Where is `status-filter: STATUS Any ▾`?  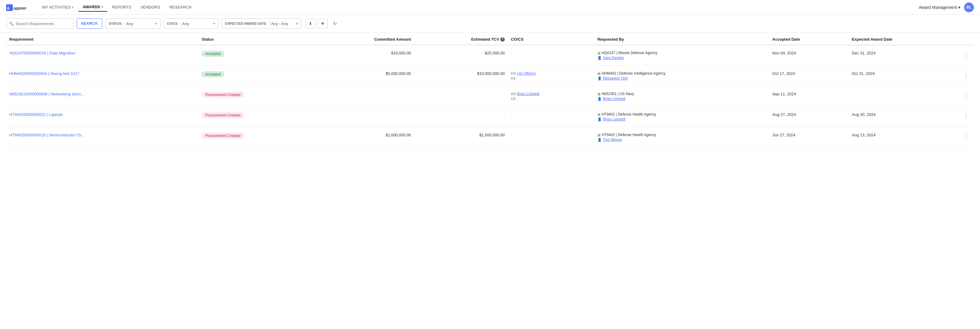
status-filter: STATUS Any ▾ is located at coordinates (133, 24).